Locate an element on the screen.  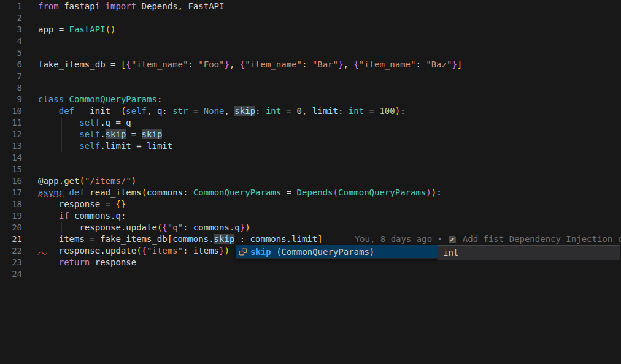
line-number: 17 is located at coordinates (11, 192).